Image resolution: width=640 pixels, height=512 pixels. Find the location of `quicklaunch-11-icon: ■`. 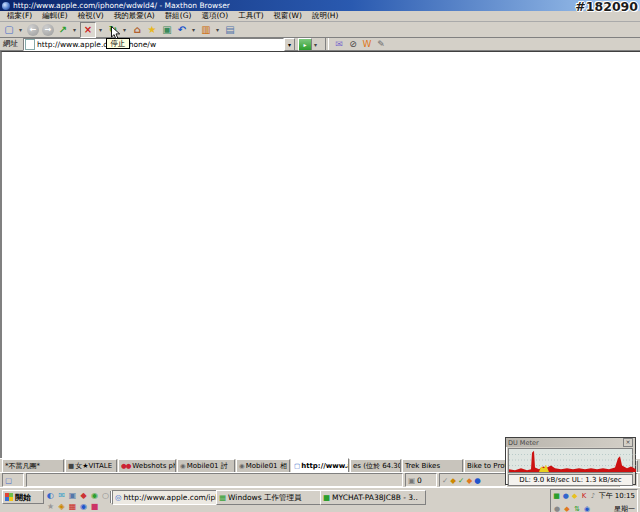

quicklaunch-11-icon: ■ is located at coordinates (94, 506).